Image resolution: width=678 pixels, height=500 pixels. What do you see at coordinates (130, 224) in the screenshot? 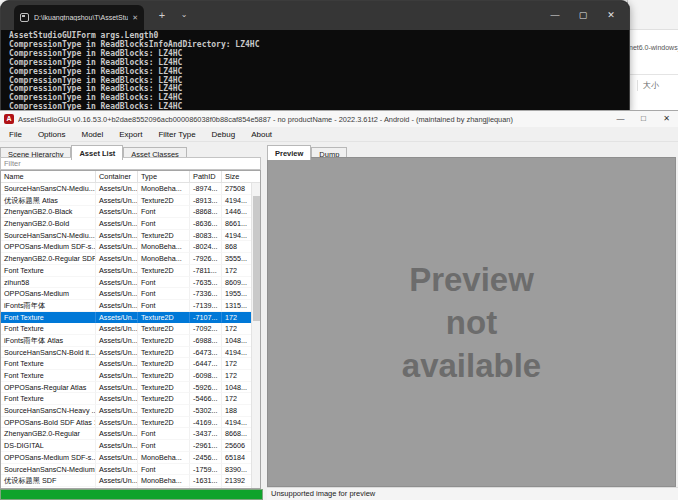
I see `table-row: ZhenyanGB2.0-BoldAssets/Un...Font-8636..…` at bounding box center [130, 224].